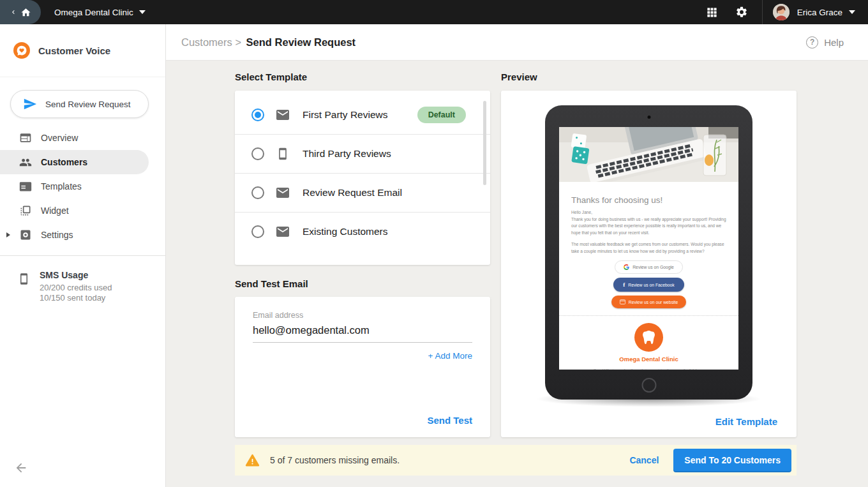 The height and width of the screenshot is (487, 868). Describe the element at coordinates (733, 461) in the screenshot. I see `send-to-customers-button: Send To 20 Customers` at that location.